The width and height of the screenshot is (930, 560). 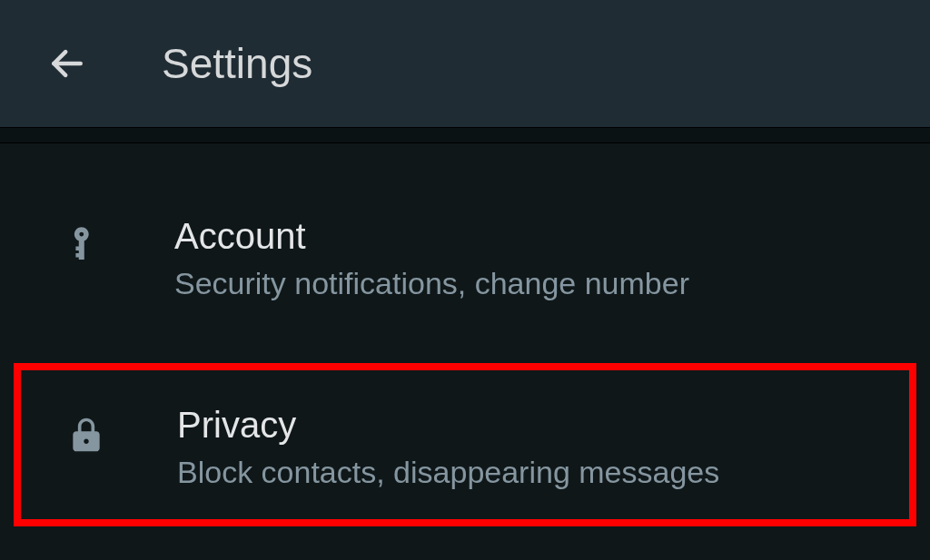 What do you see at coordinates (465, 342) in the screenshot?
I see `spacer` at bounding box center [465, 342].